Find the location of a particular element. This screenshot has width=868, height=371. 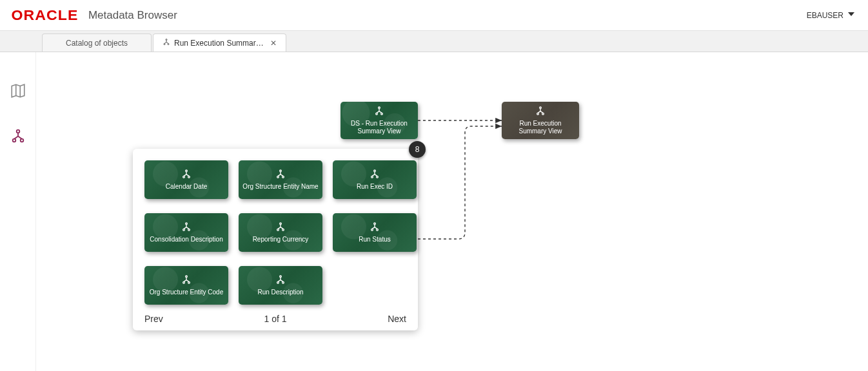

tab-catalog: Catalog of objects is located at coordinates (97, 43).